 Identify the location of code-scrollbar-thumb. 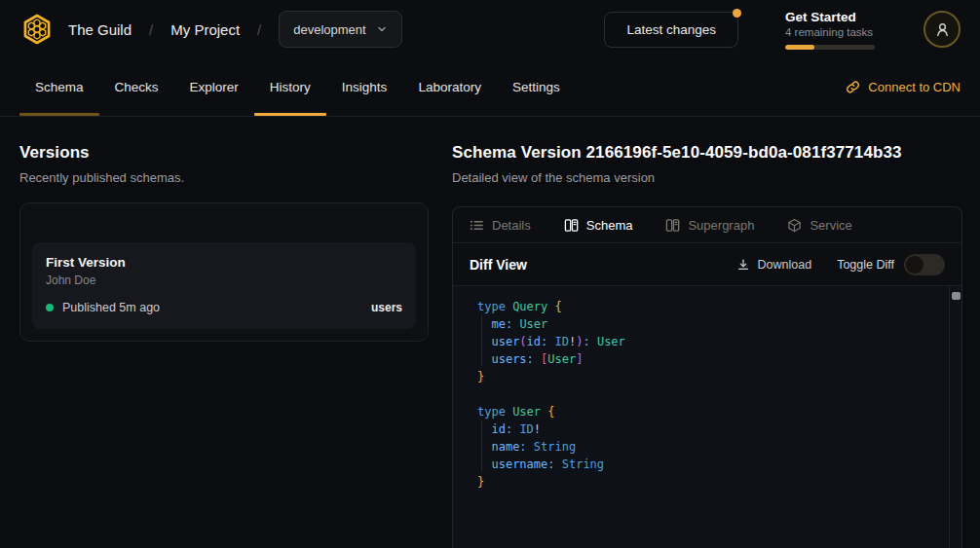
(957, 296).